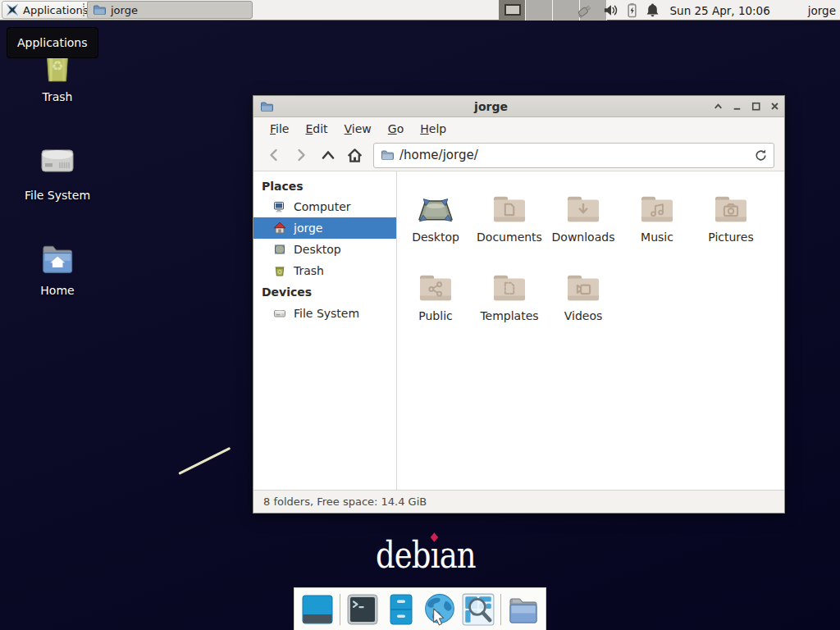 The height and width of the screenshot is (630, 840). I want to click on up-button, so click(328, 156).